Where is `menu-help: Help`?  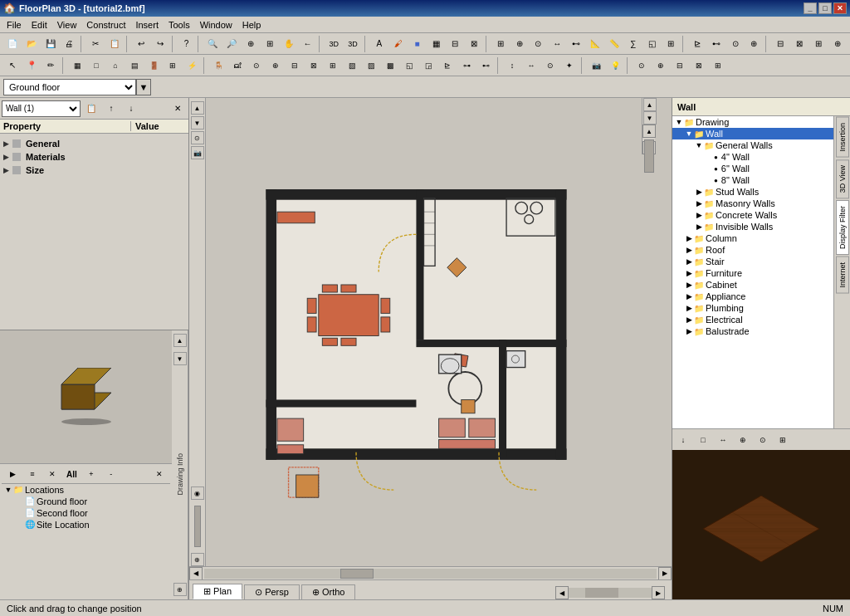
menu-help: Help is located at coordinates (252, 25).